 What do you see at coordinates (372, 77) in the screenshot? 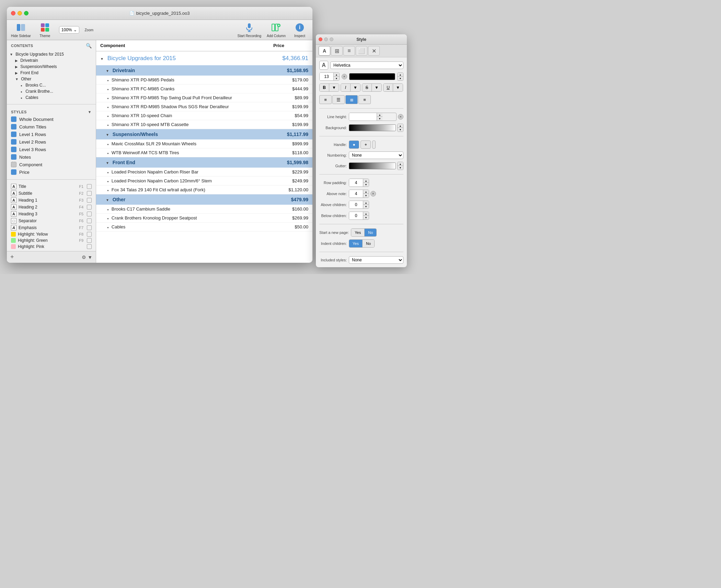
I see `font-color-swatch` at bounding box center [372, 77].